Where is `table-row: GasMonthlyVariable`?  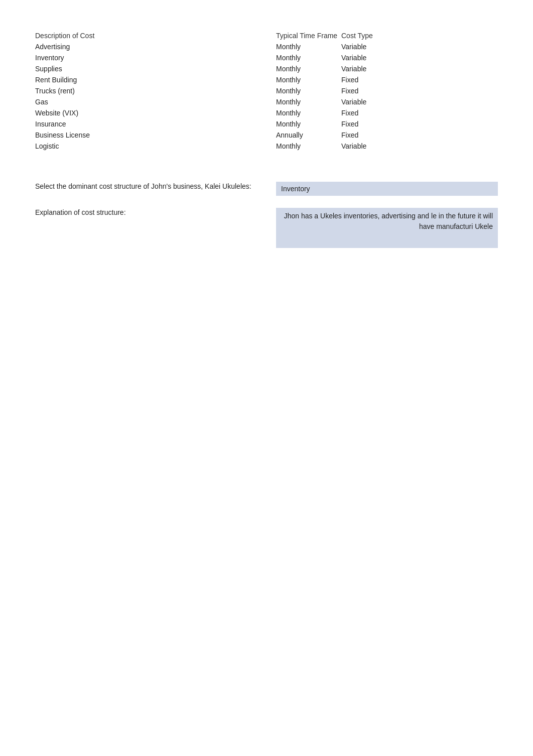 table-row: GasMonthlyVariable is located at coordinates (266, 102).